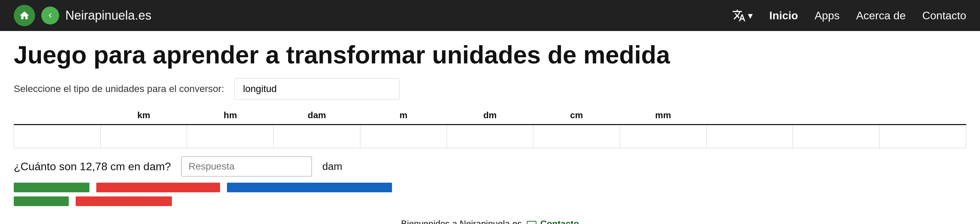 Image resolution: width=980 pixels, height=224 pixels. Describe the element at coordinates (490, 136) in the screenshot. I see `table-row` at that location.